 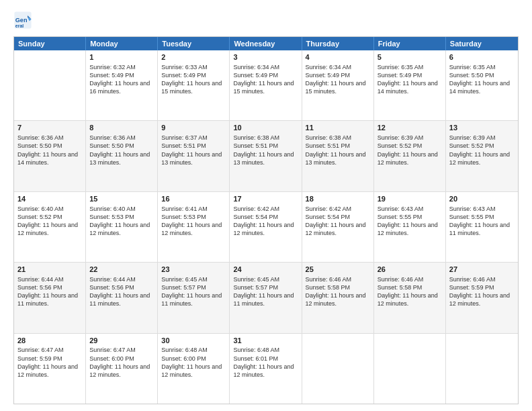 What do you see at coordinates (50, 341) in the screenshot?
I see `day-number: 28` at bounding box center [50, 341].